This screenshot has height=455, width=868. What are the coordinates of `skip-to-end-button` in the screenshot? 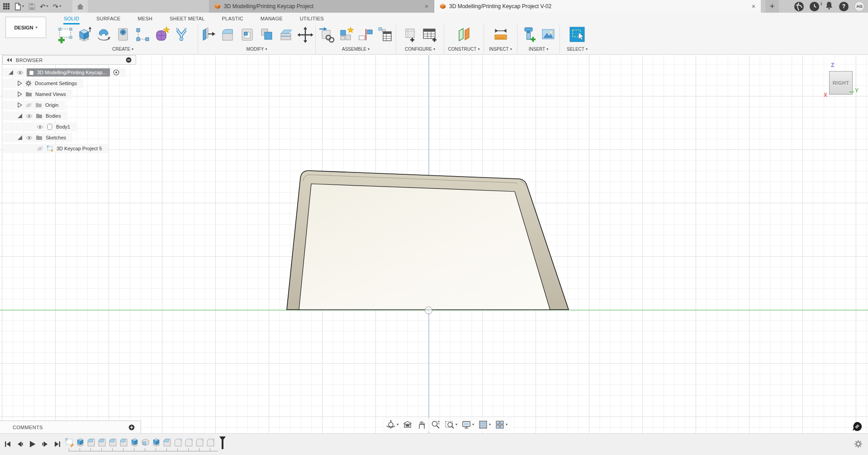 It's located at (57, 444).